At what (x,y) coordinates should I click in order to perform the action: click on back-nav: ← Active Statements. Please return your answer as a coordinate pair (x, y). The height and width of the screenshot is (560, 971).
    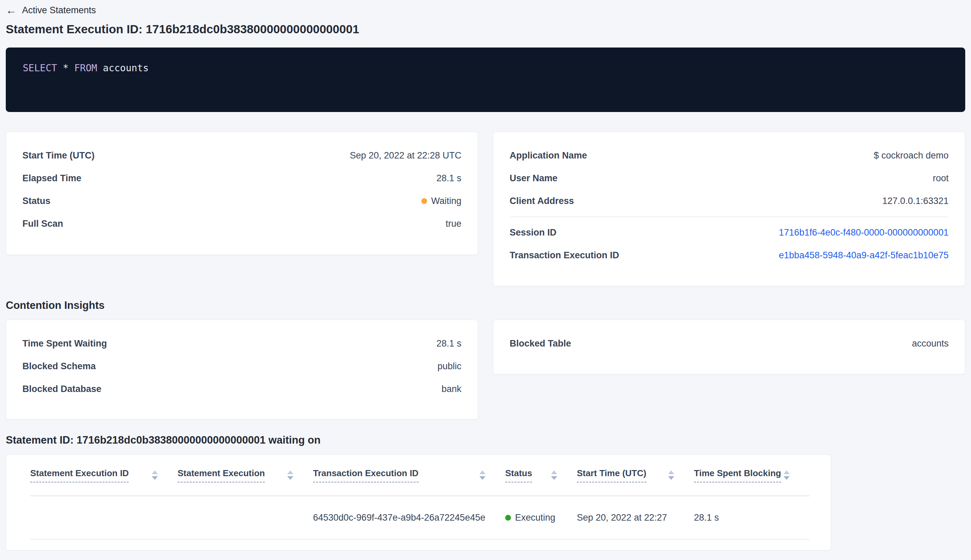
    Looking at the image, I should click on (486, 10).